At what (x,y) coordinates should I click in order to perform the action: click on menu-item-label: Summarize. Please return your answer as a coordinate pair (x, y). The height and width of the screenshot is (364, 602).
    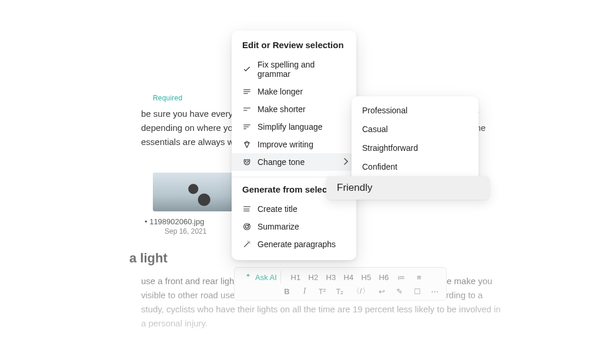
    Looking at the image, I should click on (279, 227).